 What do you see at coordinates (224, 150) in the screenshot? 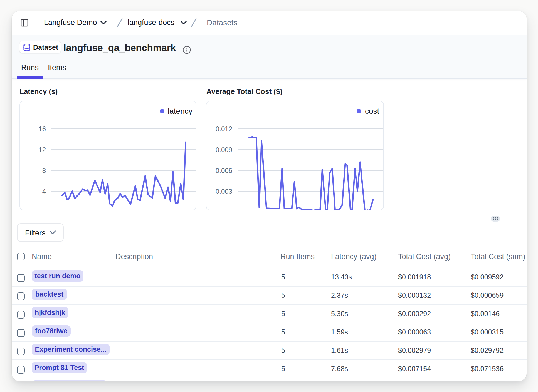
I see `svg-text: 0.009` at bounding box center [224, 150].